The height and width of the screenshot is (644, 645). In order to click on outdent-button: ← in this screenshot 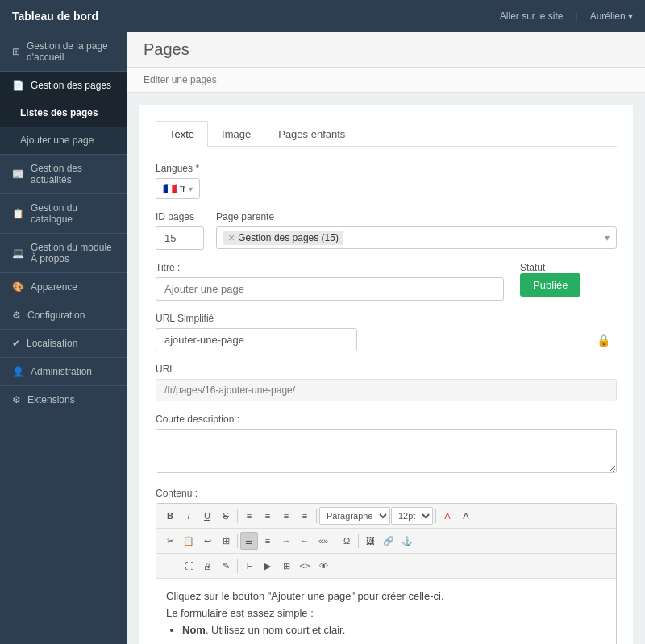, I will do `click(305, 541)`.